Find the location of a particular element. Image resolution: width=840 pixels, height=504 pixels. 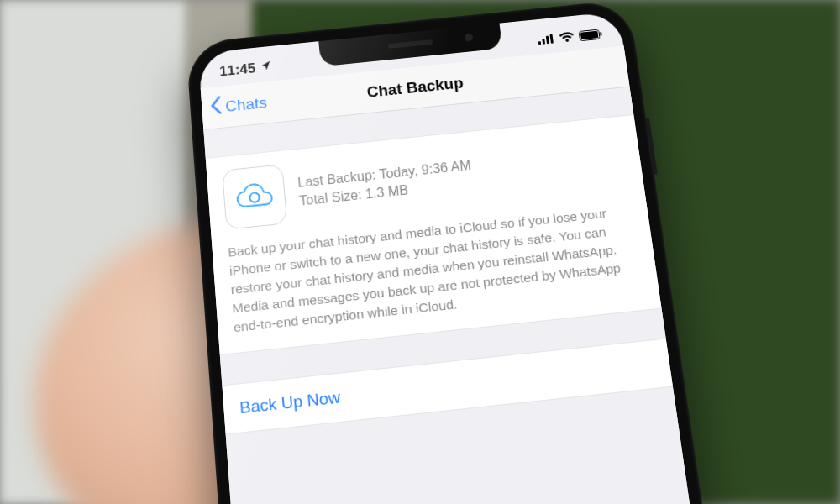

total-size-label: Total Size: is located at coordinates (331, 197).